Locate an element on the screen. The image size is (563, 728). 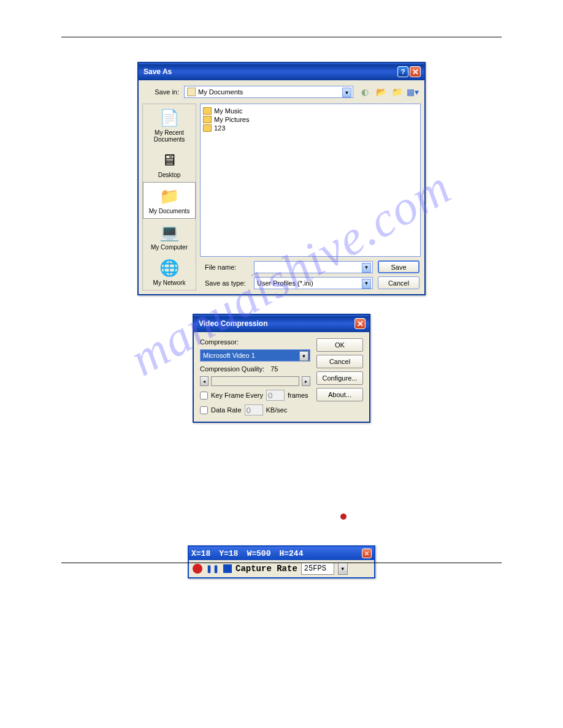
place-network: 🌐 My Network is located at coordinates (169, 272).